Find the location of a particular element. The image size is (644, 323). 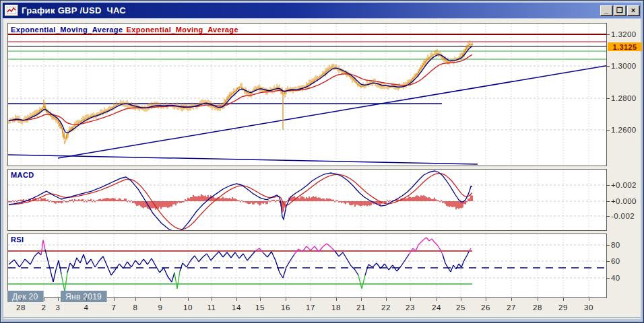

macd-label: MACD is located at coordinates (23, 175).